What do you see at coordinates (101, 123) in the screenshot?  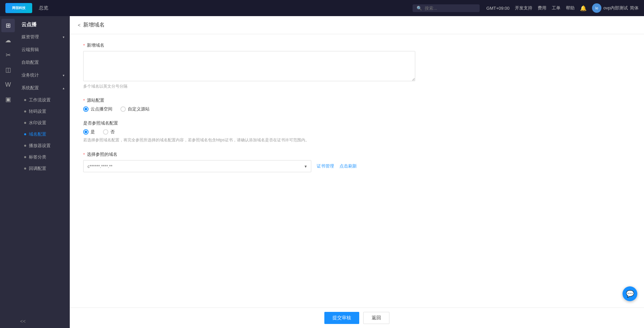 I see `ref-label-text: 是否参照域名配置` at bounding box center [101, 123].